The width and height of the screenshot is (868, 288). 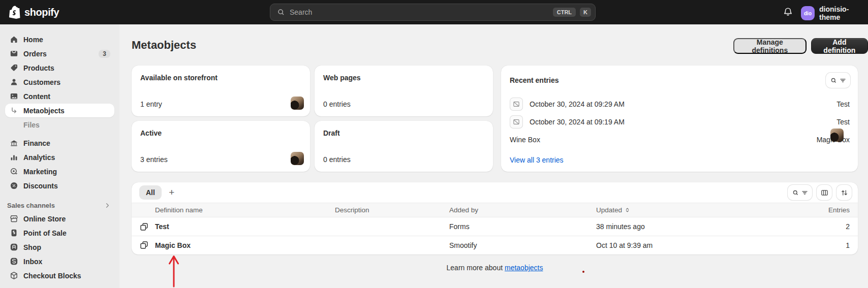 What do you see at coordinates (419, 12) in the screenshot?
I see `search-input` at bounding box center [419, 12].